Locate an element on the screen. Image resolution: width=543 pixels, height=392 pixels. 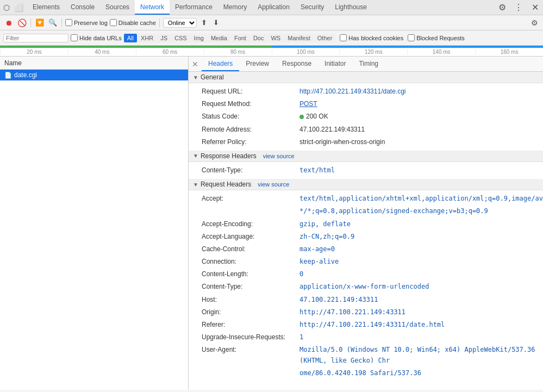
request-method-row: Request Method: POST is located at coordinates (366, 104).